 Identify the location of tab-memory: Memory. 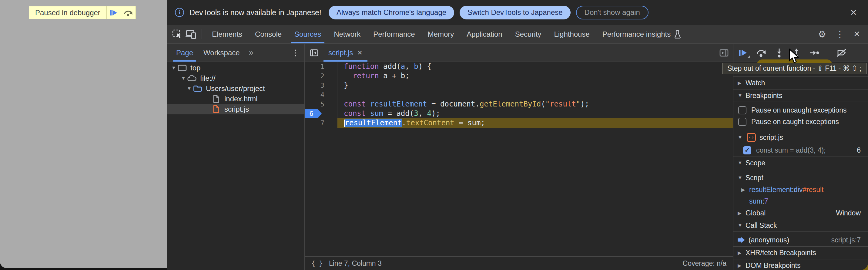
(441, 34).